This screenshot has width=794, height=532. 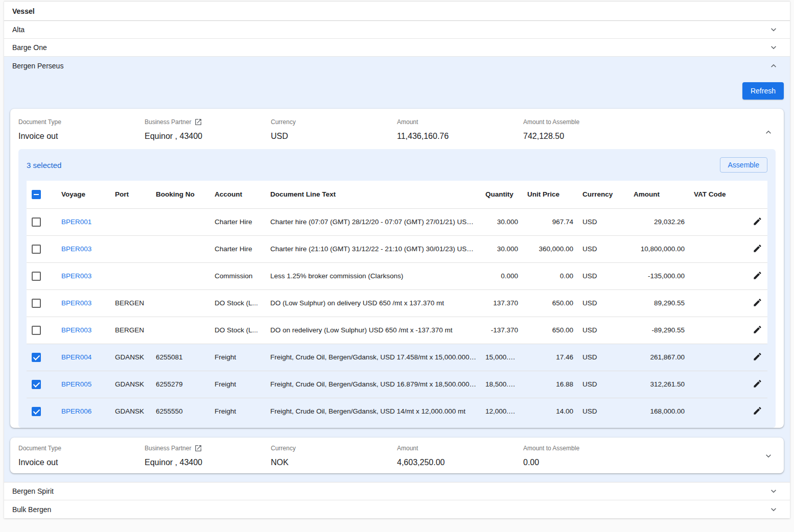 I want to click on voyage-link: BPER004, so click(x=77, y=357).